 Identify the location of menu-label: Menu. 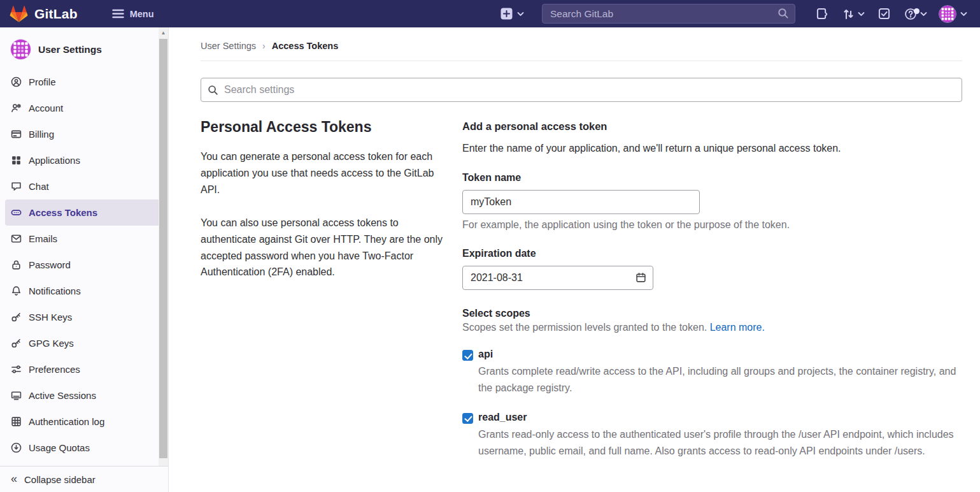
(142, 14).